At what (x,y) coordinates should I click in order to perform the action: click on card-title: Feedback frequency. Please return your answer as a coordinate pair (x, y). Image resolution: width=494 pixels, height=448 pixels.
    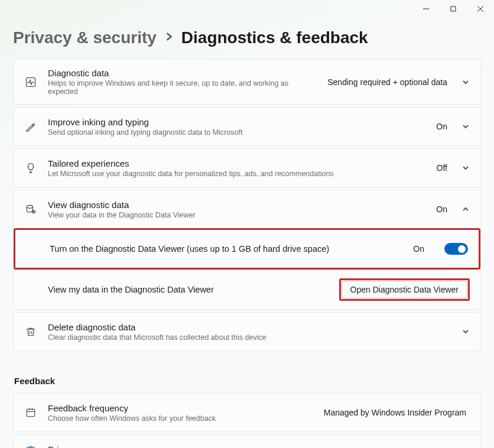
    Looking at the image, I should click on (181, 408).